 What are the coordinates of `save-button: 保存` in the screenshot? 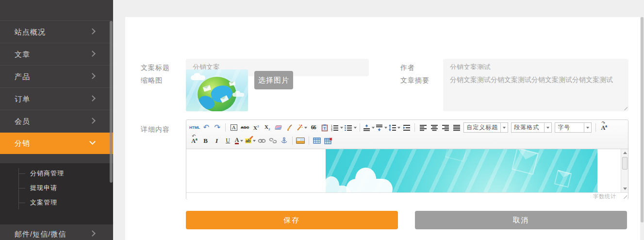 It's located at (292, 220).